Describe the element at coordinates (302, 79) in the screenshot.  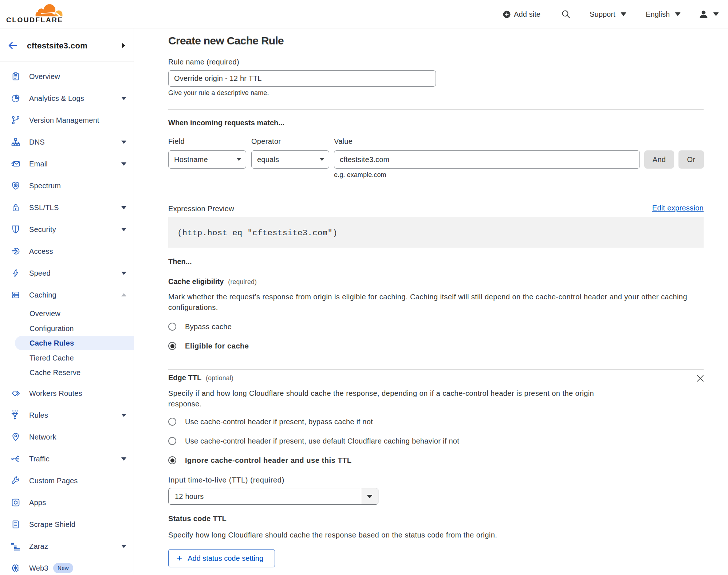
I see `rule-name-input: Override origin - 12 hr TTL` at that location.